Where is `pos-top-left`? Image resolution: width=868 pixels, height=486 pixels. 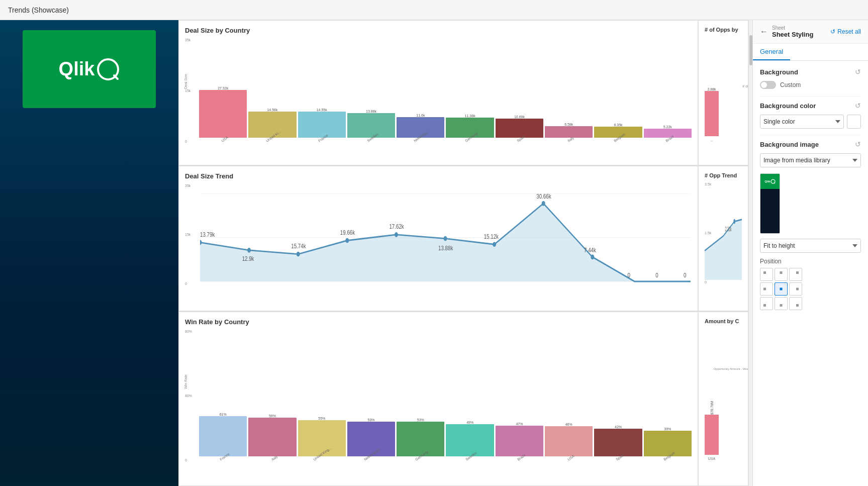 pos-top-left is located at coordinates (766, 274).